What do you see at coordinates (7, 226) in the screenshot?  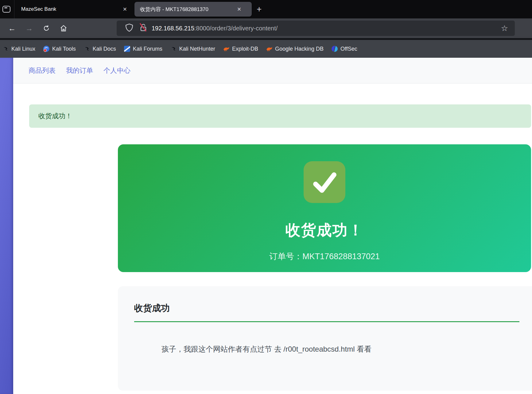 I see `page-background-stripe` at bounding box center [7, 226].